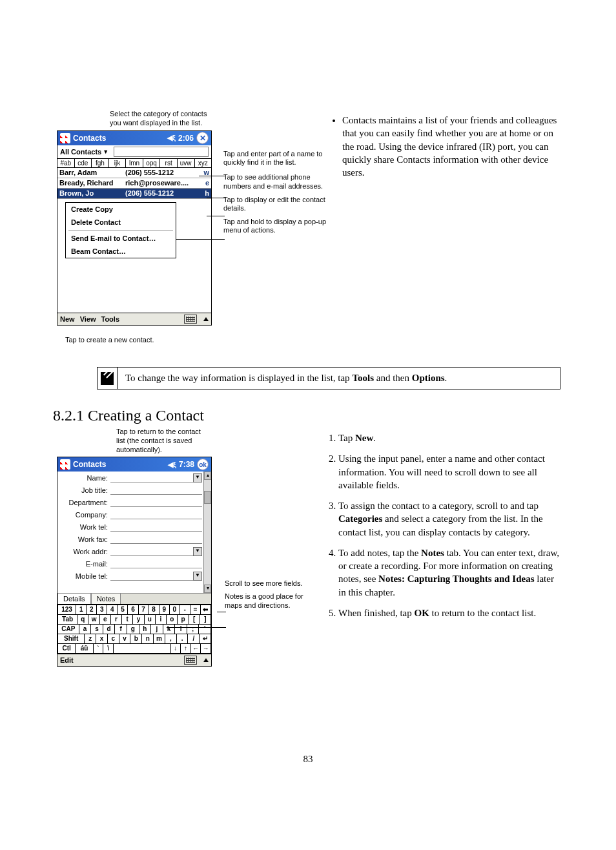  Describe the element at coordinates (108, 629) in the screenshot. I see `osk-key: d` at that location.